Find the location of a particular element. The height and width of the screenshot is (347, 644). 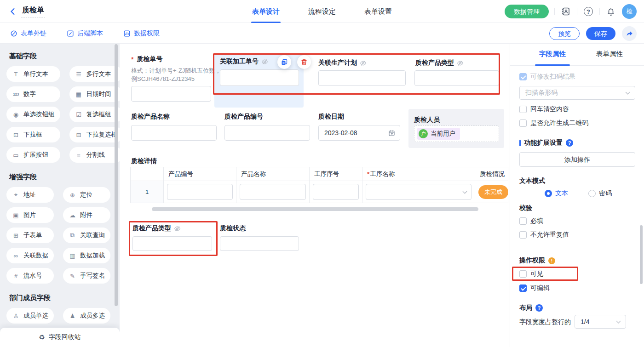

form-external-link: 表单外链 is located at coordinates (29, 34).